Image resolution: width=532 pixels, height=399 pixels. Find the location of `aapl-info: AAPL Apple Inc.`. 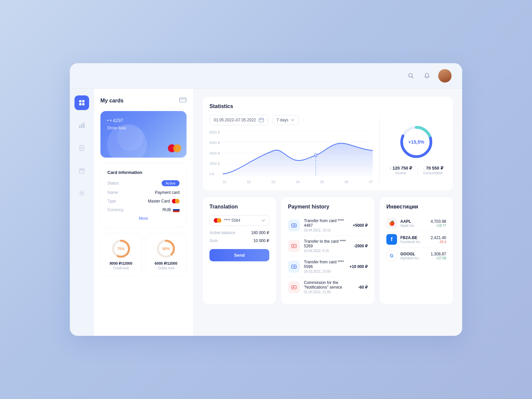

aapl-info: AAPL Apple Inc. is located at coordinates (414, 223).